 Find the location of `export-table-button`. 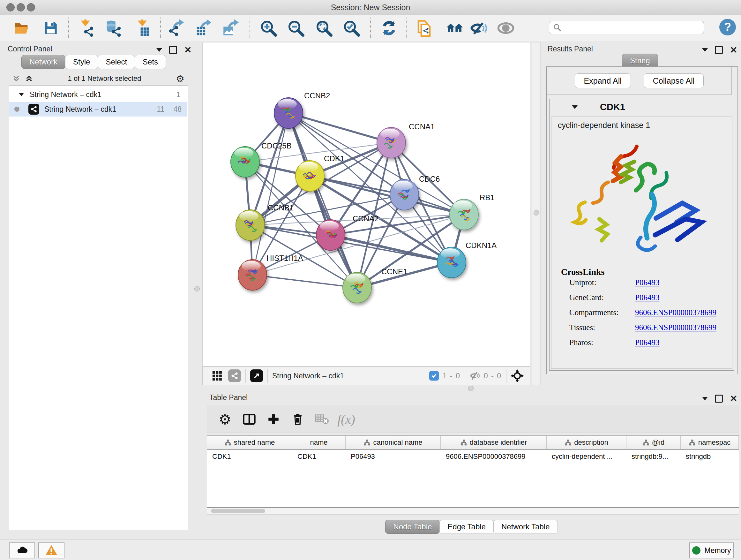

export-table-button is located at coordinates (204, 28).